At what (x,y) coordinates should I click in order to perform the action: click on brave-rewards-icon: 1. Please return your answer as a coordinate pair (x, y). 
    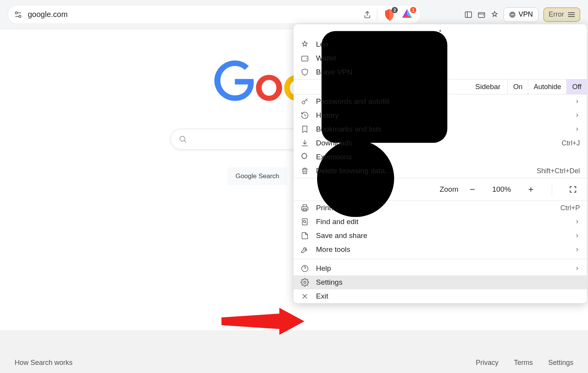
    Looking at the image, I should click on (408, 15).